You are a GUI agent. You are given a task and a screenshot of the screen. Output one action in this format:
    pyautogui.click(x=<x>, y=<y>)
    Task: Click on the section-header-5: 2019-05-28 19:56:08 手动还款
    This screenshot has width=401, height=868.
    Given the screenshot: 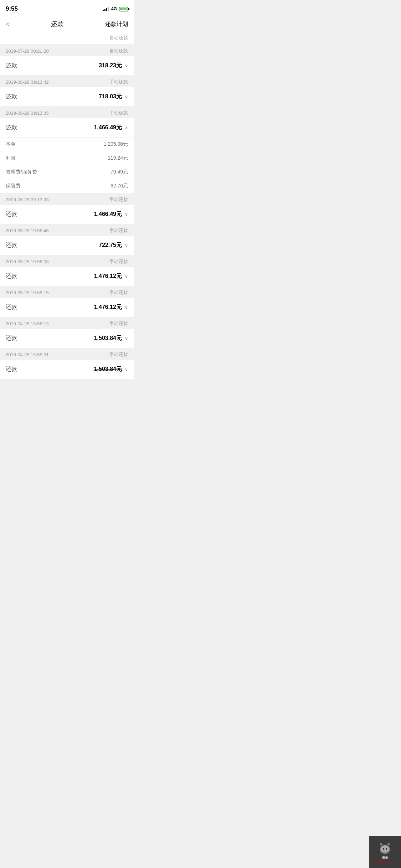 What is the action you would take?
    pyautogui.click(x=67, y=261)
    